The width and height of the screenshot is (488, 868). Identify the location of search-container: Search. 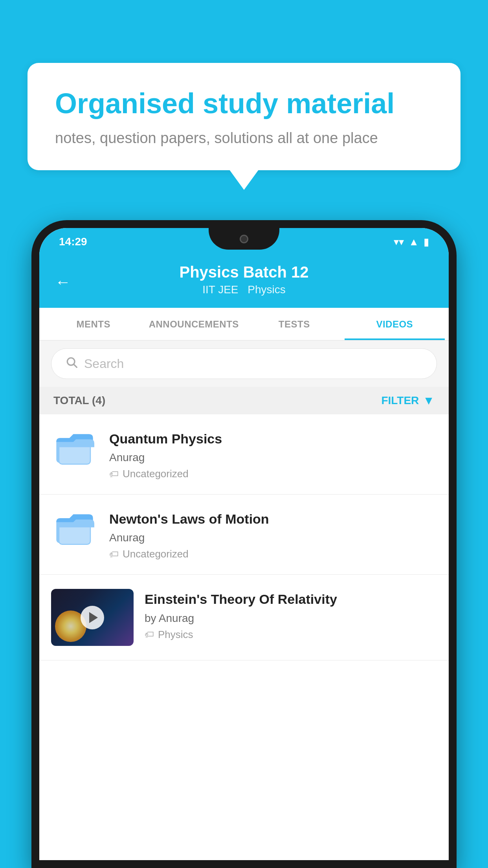
(244, 364).